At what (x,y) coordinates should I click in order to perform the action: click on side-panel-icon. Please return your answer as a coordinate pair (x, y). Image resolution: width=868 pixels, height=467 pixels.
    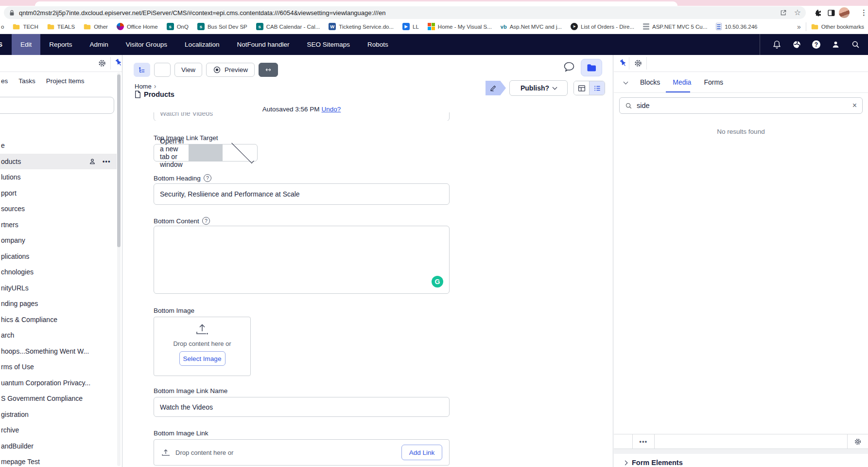
    Looking at the image, I should click on (831, 13).